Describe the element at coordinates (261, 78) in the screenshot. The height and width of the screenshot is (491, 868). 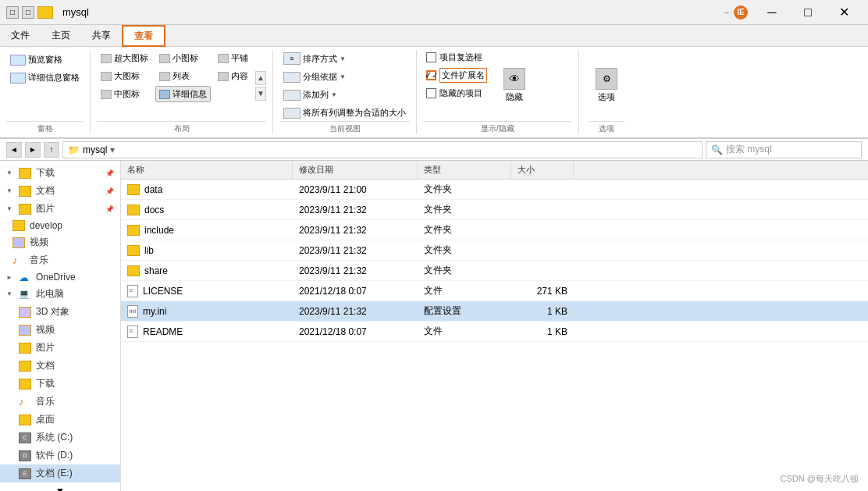
I see `layout-scroll-up: ▲` at that location.